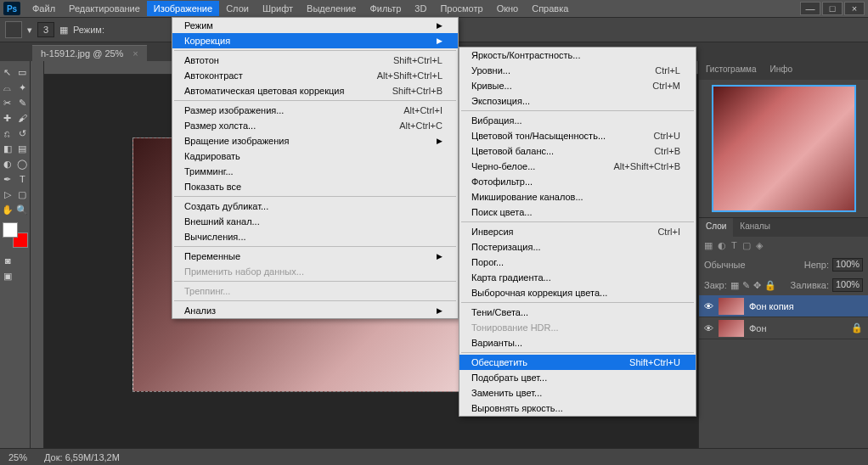 The height and width of the screenshot is (465, 868). I want to click on document-tab: h-15912.jpg @ 25% ×, so click(90, 53).